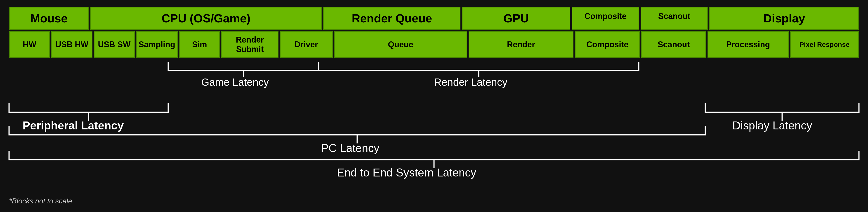 The height and width of the screenshot is (212, 868). I want to click on subcategory-row: HW USB HW USB SW Sampling Sim Render Sub…, so click(434, 44).